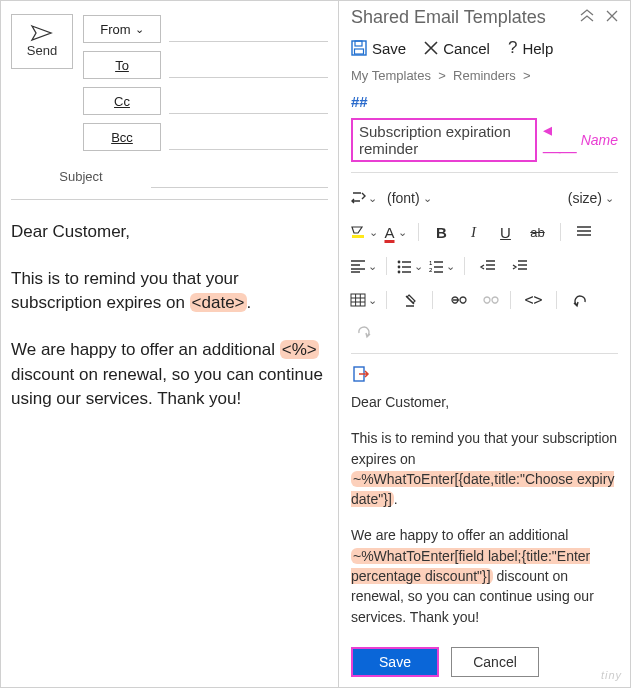 The height and width of the screenshot is (688, 631). I want to click on font-size-select: (size), so click(591, 198).